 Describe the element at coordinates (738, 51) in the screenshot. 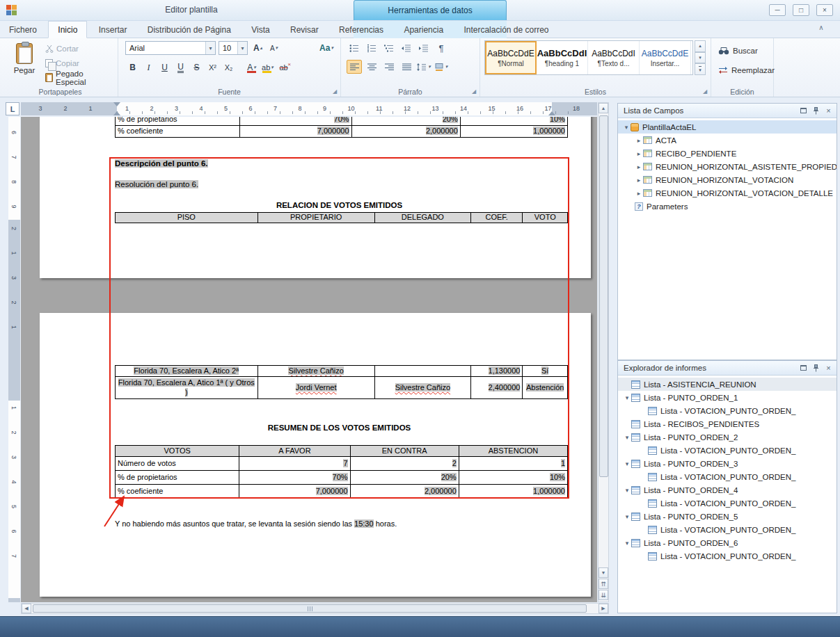

I see `find-button: Buscar` at that location.